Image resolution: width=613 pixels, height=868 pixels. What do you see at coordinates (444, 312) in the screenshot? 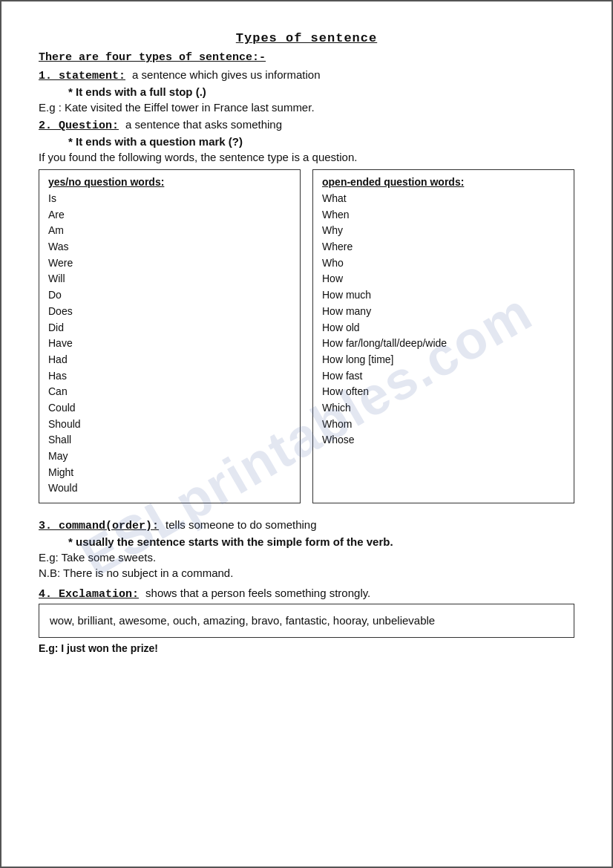
I see `list-item: How many` at bounding box center [444, 312].